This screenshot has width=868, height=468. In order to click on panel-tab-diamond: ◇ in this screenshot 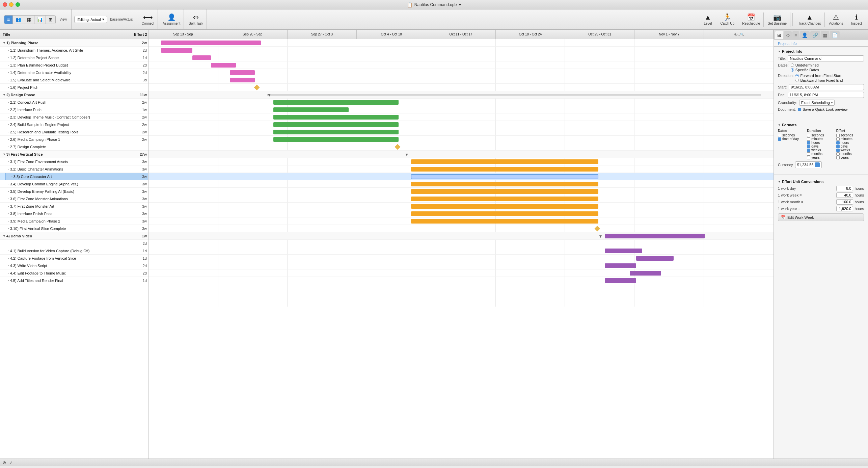, I will do `click(788, 35)`.